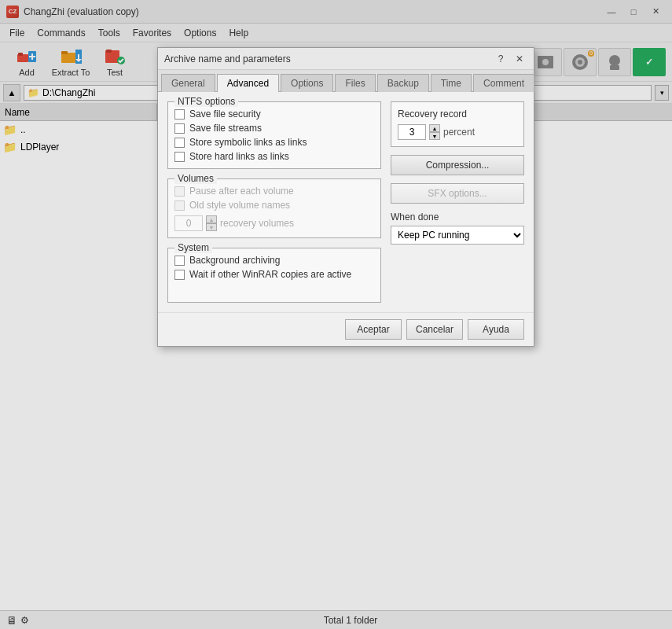 This screenshot has height=629, width=672. What do you see at coordinates (189, 83) in the screenshot?
I see `tab-general: General` at bounding box center [189, 83].